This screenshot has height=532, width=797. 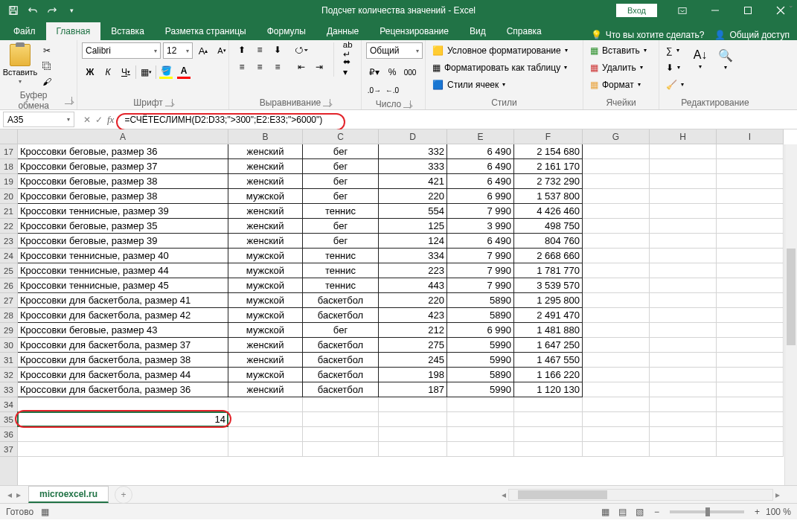 I want to click on cut-icon: ✂, so click(x=47, y=51).